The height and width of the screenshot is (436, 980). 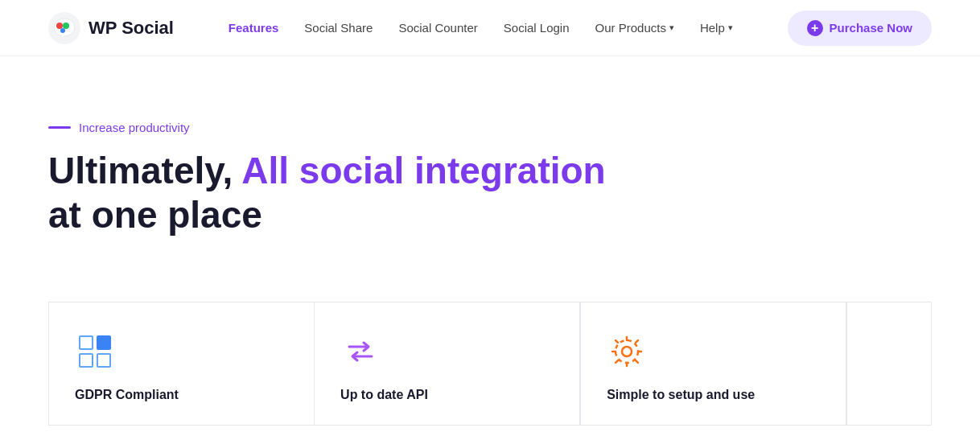 I want to click on api-icon, so click(x=360, y=352).